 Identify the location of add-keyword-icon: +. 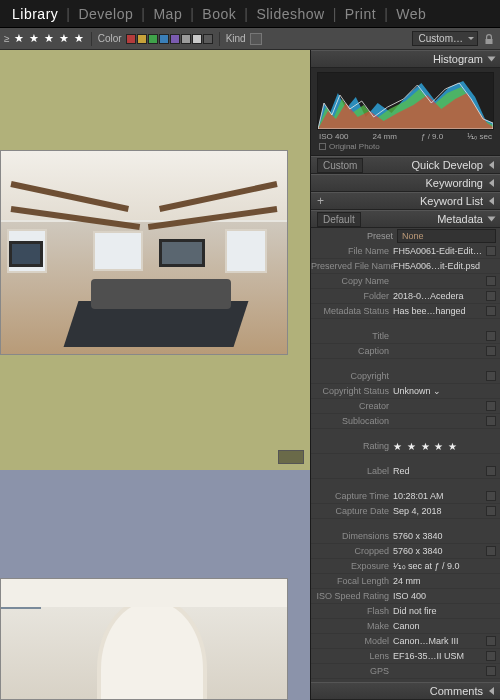
(320, 201).